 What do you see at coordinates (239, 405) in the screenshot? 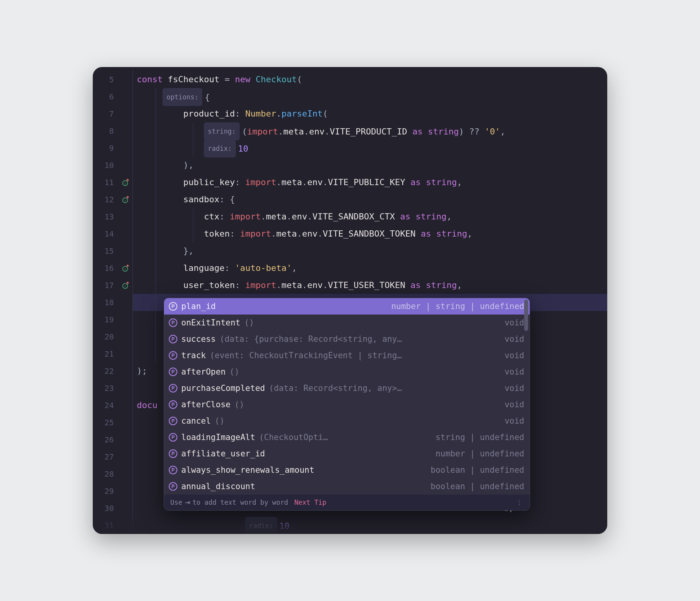
I see `completion-signature: ()` at bounding box center [239, 405].